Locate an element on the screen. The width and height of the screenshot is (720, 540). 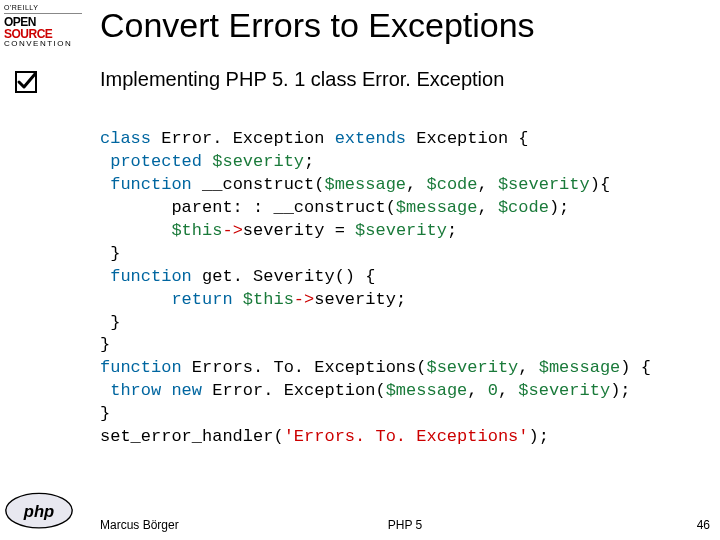
code-token-kw: class is located at coordinates (126, 138).